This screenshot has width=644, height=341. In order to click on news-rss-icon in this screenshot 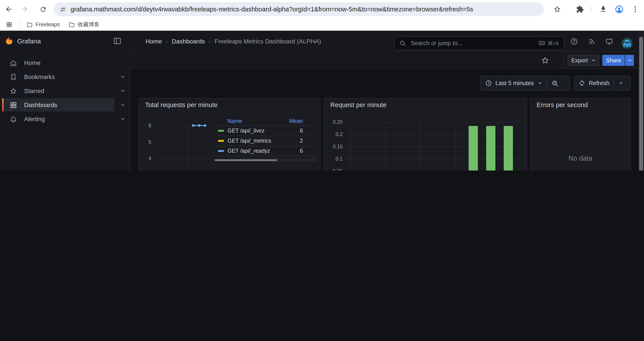, I will do `click(592, 41)`.